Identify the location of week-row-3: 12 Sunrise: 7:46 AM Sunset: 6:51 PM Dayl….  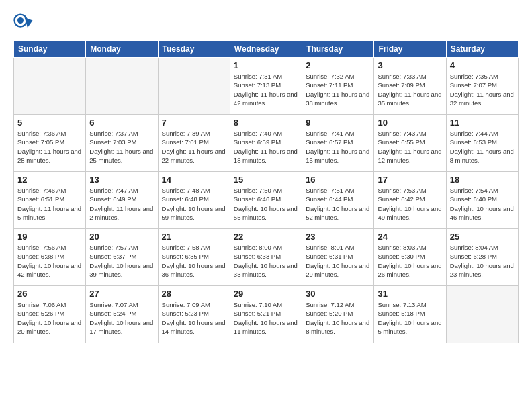
(266, 200).